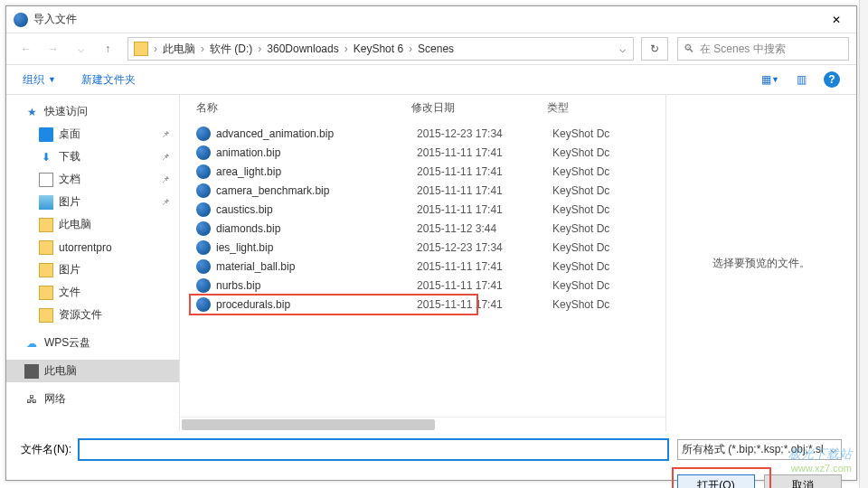  Describe the element at coordinates (835, 20) in the screenshot. I see `close-button: ✕` at that location.